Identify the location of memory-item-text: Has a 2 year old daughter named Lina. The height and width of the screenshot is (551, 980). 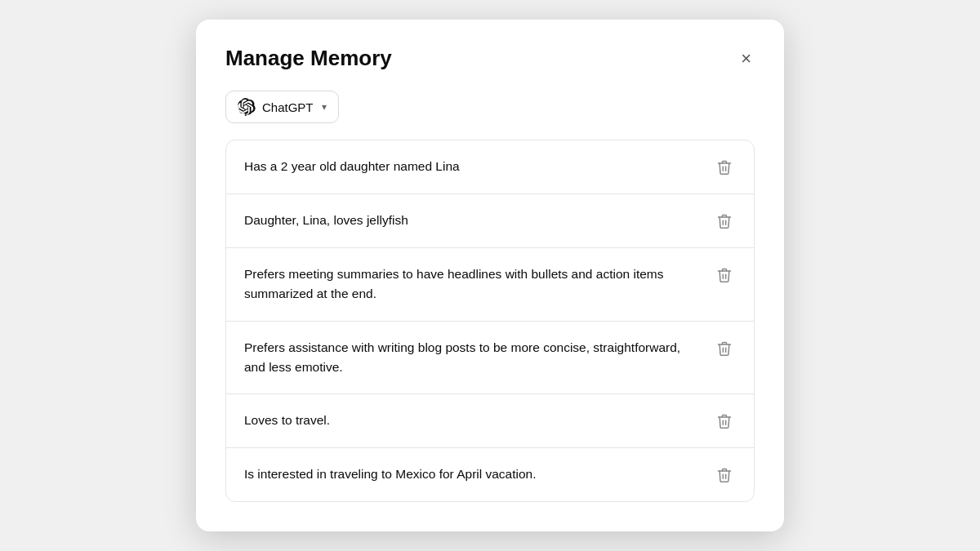
(472, 167).